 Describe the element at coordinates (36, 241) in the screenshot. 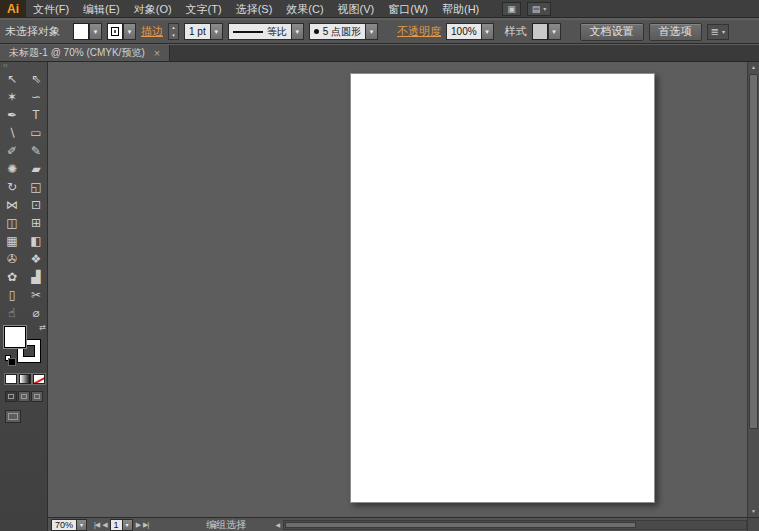

I see `gradient-tool: ◧` at that location.